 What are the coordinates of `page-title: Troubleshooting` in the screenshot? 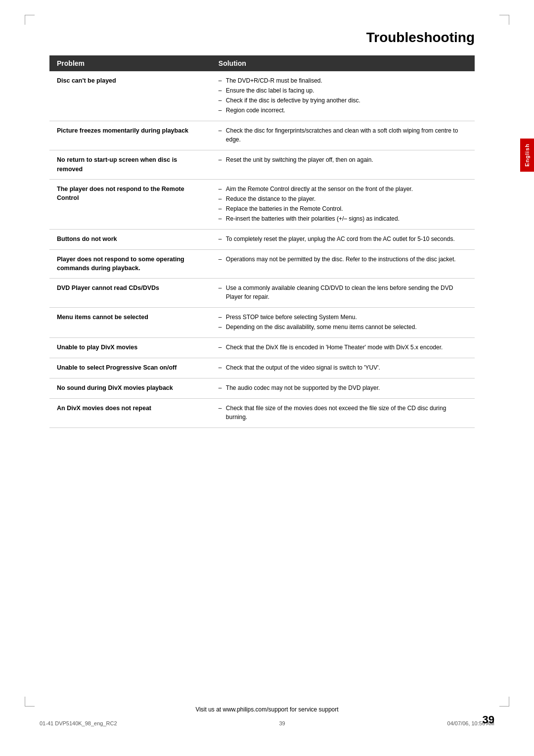 It's located at (267, 38).